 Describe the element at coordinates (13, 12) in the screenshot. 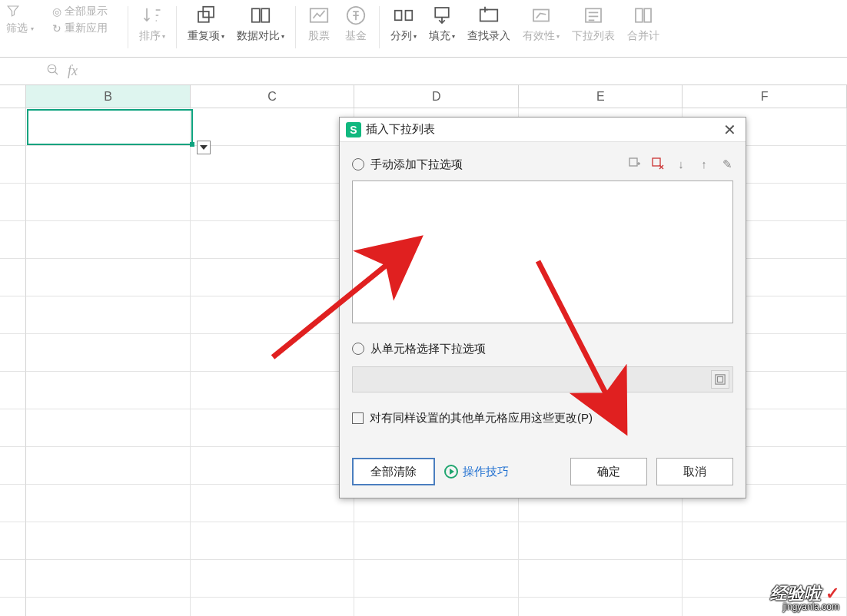

I see `filter-button` at that location.